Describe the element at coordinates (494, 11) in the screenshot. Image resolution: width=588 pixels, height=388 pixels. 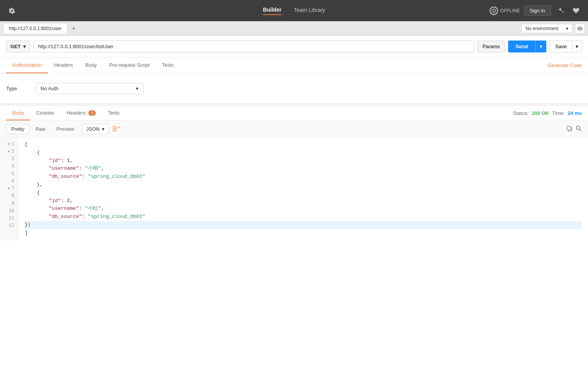
I see `offline-dot` at that location.